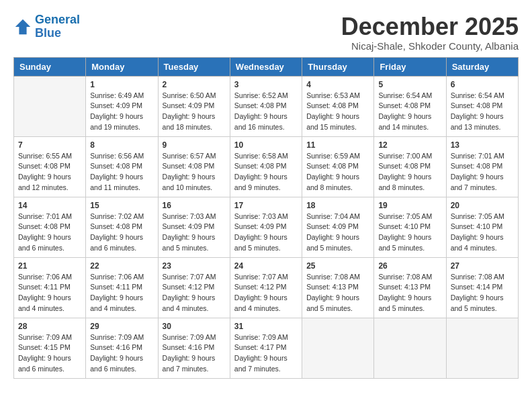  Describe the element at coordinates (482, 66) in the screenshot. I see `weekday-header-saturday: Saturday` at that location.